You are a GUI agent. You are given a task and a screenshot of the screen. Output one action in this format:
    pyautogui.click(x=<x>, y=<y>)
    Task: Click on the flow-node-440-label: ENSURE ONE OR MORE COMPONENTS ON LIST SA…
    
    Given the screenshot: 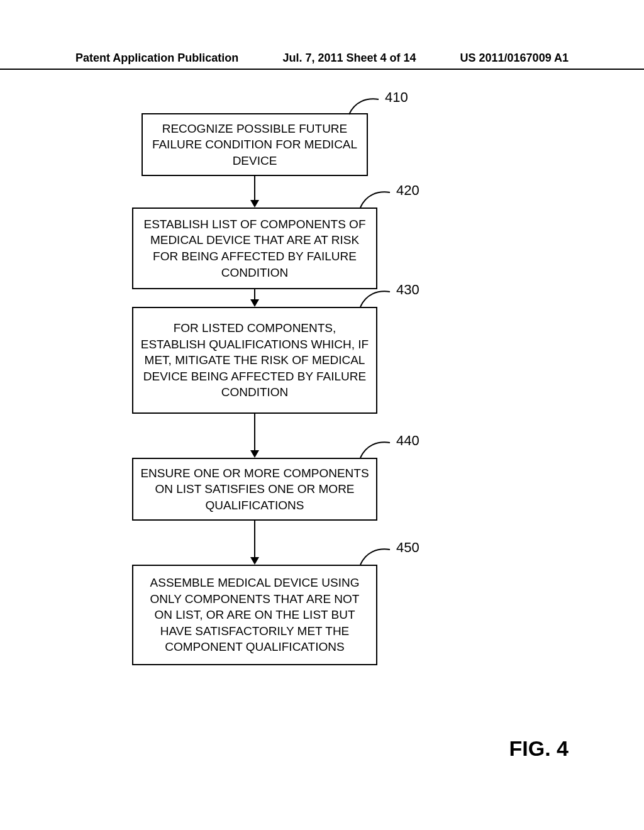 What is the action you would take?
    pyautogui.click(x=255, y=489)
    